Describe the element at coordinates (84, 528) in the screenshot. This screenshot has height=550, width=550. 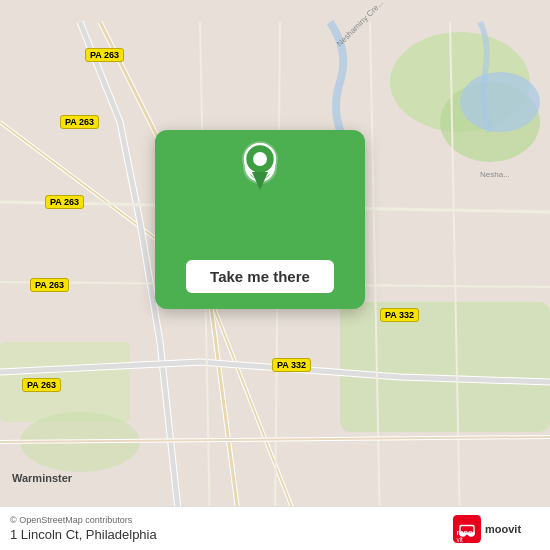
I see `bottom-left-info: © OpenStreetMap contributors 1 Lincoln C…` at that location.